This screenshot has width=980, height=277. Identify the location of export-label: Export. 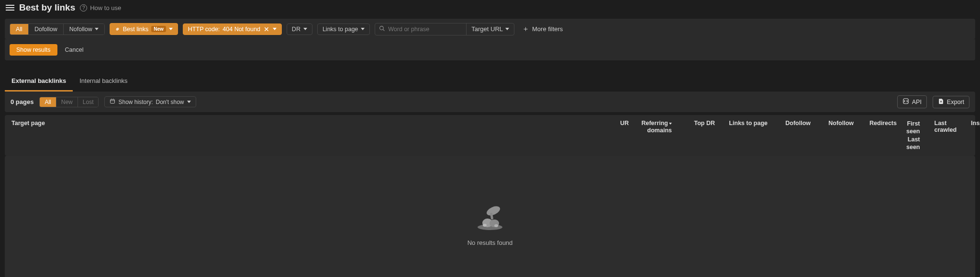
(956, 102).